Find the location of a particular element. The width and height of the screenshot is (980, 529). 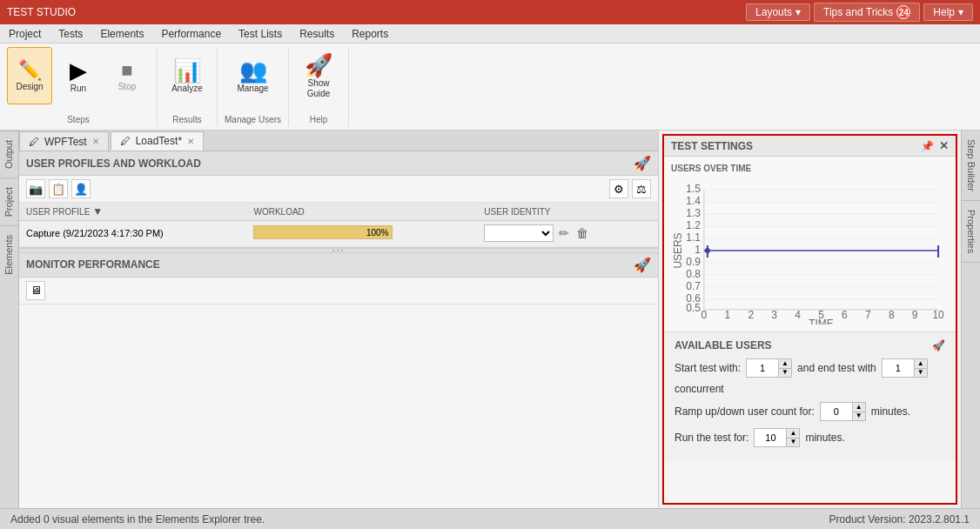

run-for-down: ▼ is located at coordinates (793, 442).